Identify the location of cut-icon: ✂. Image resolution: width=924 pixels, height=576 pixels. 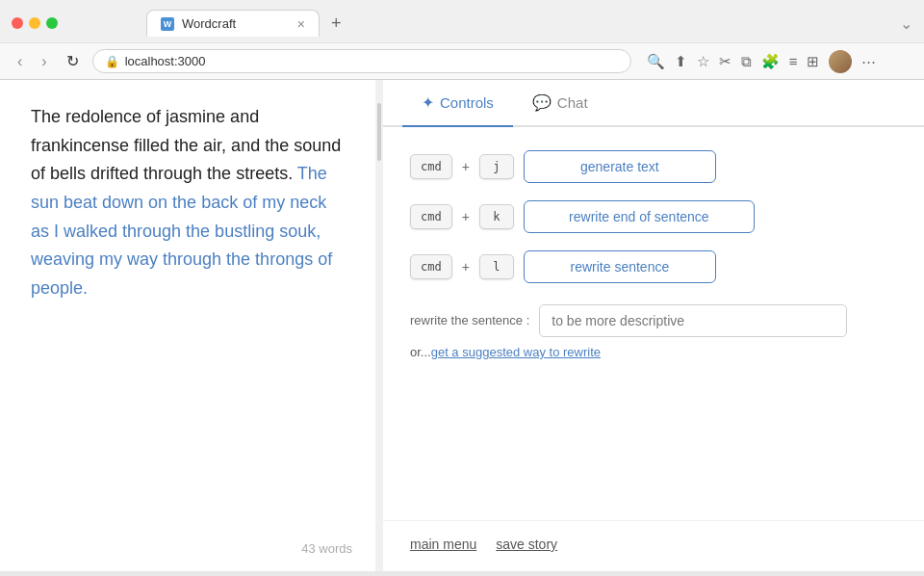
(726, 62).